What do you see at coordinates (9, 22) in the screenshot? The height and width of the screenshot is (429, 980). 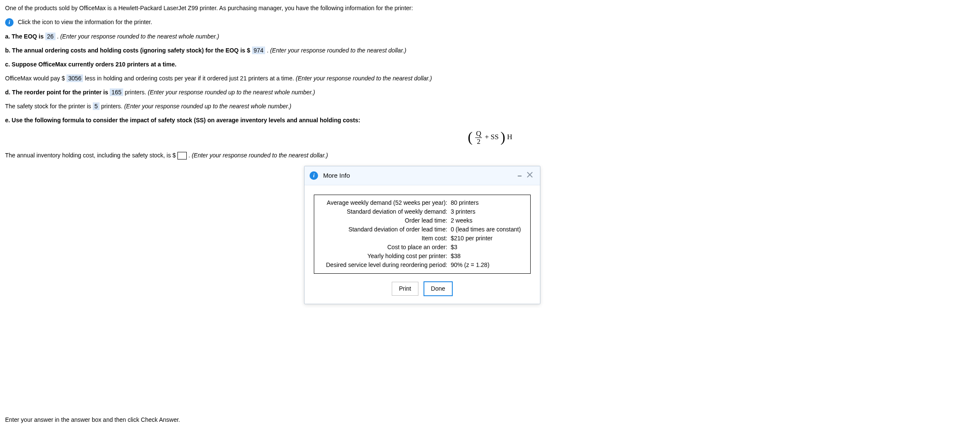 I see `info-icon: i` at bounding box center [9, 22].